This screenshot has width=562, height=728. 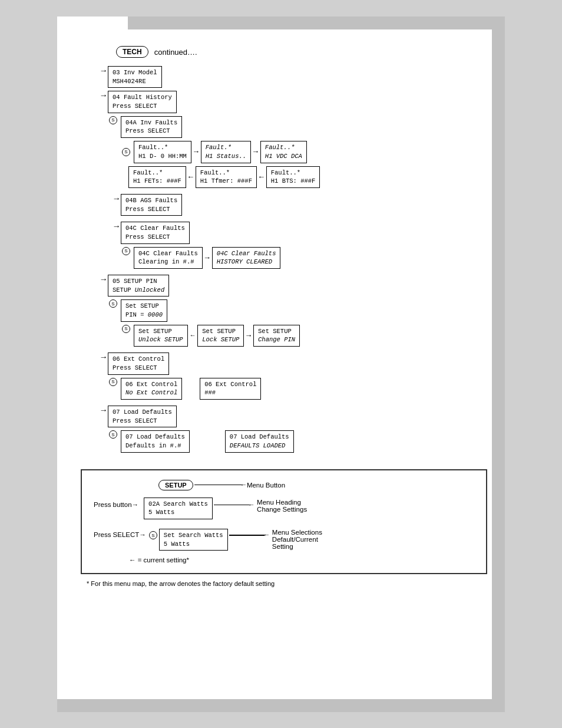 What do you see at coordinates (143, 101) in the screenshot?
I see `fault-history-box-inner: 04 Fault History Press SELECT` at bounding box center [143, 101].